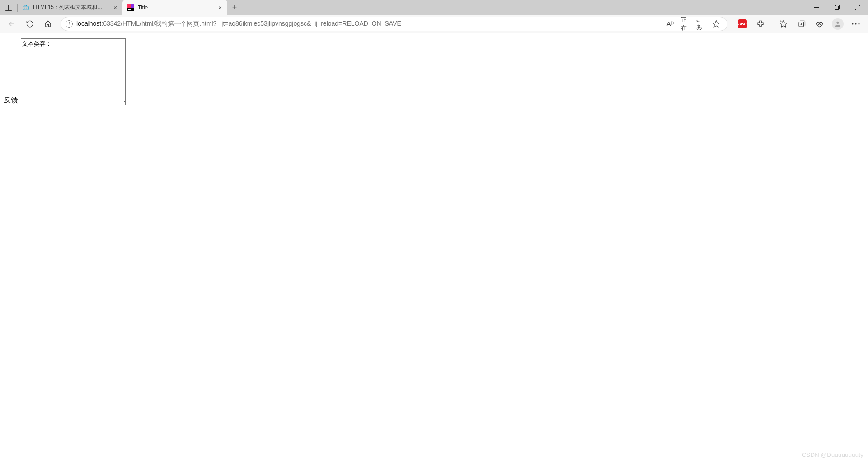  I want to click on translate-status-label: 正在, so click(685, 24).